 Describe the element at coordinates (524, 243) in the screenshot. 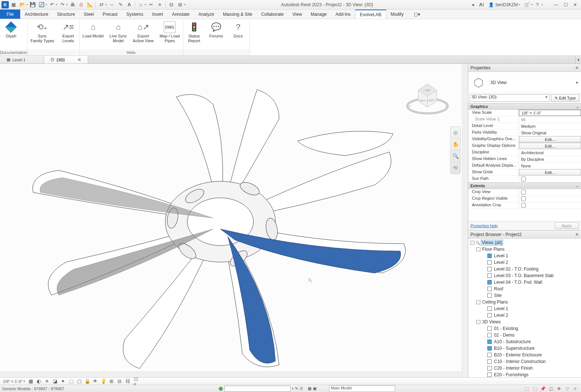

I see `tree-node: -🔍Views (all)` at that location.